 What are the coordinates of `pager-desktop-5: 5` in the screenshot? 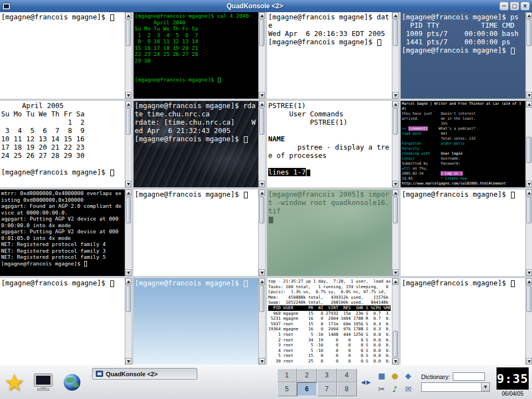 It's located at (287, 389).